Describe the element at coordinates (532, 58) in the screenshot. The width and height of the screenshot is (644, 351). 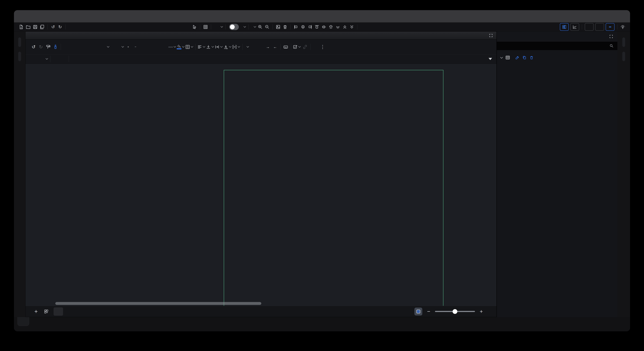
I see `delete-dataset-icon` at that location.